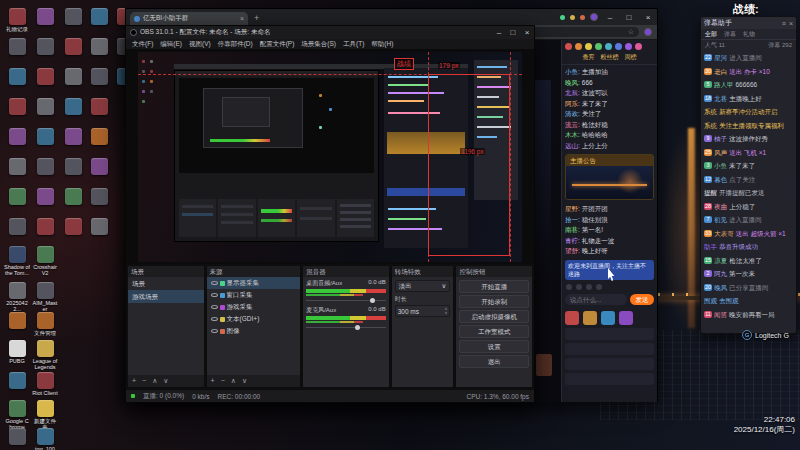 The image size is (800, 450). What do you see at coordinates (45, 439) in the screenshot?
I see `desktop-icon: tqq_1009...` at bounding box center [45, 439].